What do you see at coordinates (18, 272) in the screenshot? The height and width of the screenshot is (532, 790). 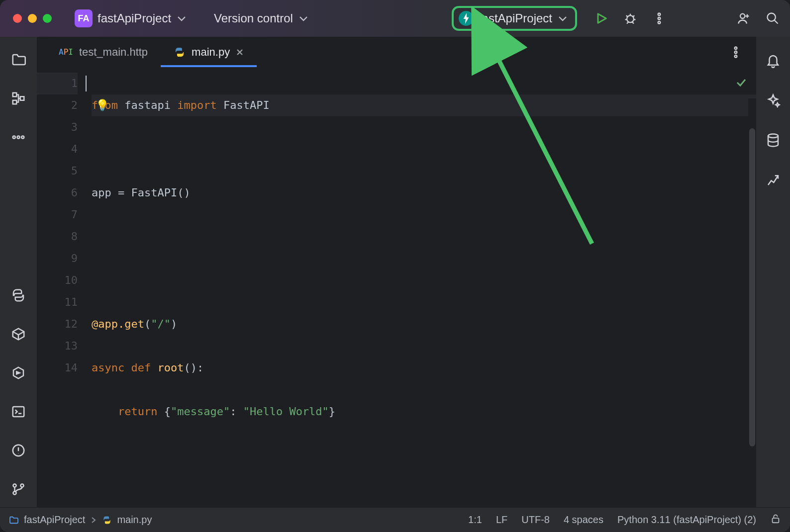 I see `left-toolbar` at bounding box center [18, 272].